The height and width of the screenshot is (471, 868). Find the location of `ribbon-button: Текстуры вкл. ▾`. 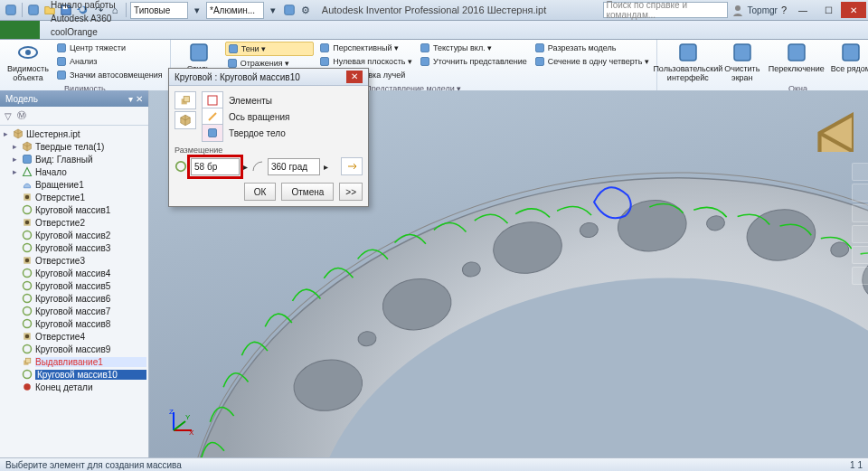

ribbon-button: Текстуры вкл. ▾ is located at coordinates (474, 48).